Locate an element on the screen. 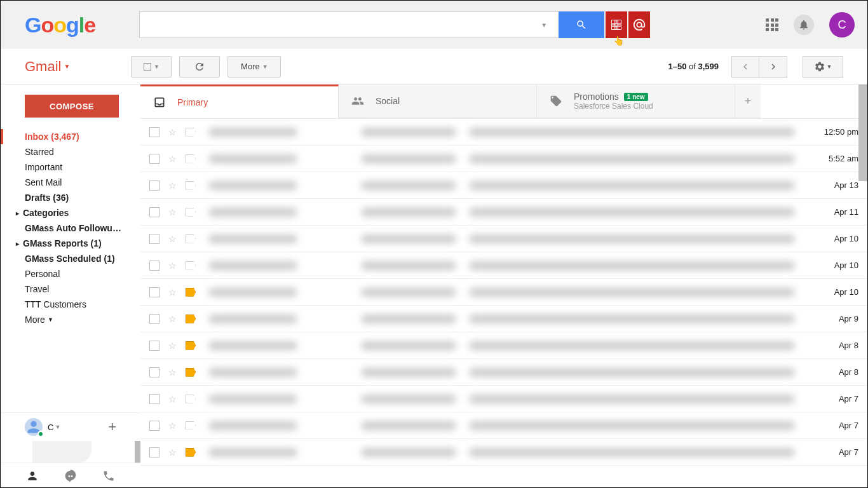 The width and height of the screenshot is (868, 488). more-dropdown: More▼ is located at coordinates (254, 67).